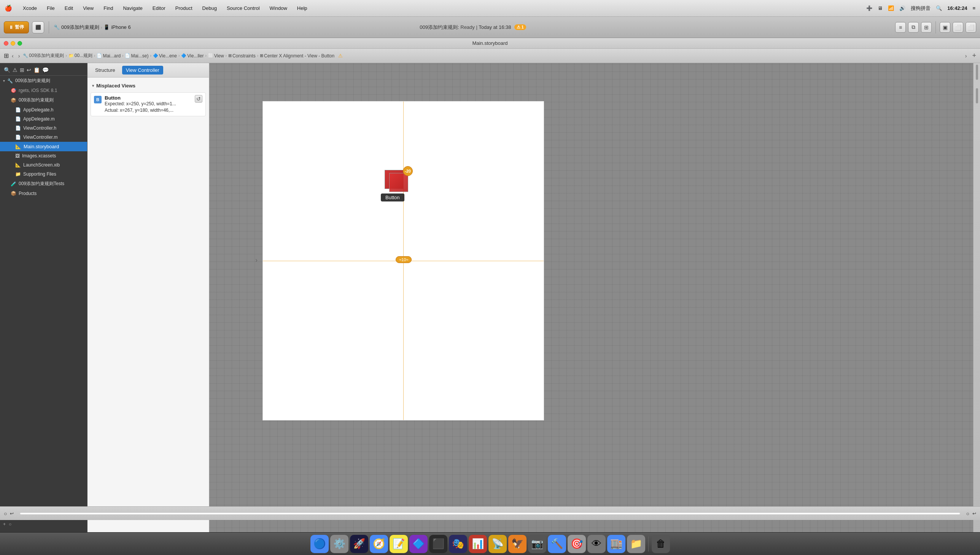 The width and height of the screenshot is (980, 555). Describe the element at coordinates (37, 70) in the screenshot. I see `navigator-hierarchy: 📋` at that location.